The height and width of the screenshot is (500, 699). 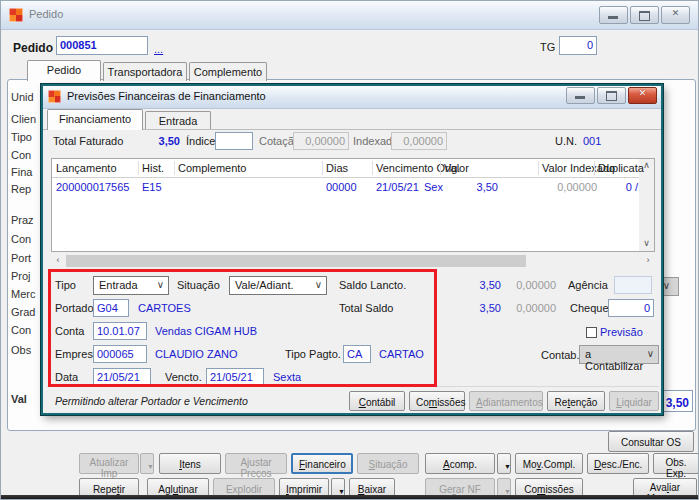 What do you see at coordinates (313, 354) in the screenshot?
I see `tipo-pagto-label: Tipo Pagto.` at bounding box center [313, 354].